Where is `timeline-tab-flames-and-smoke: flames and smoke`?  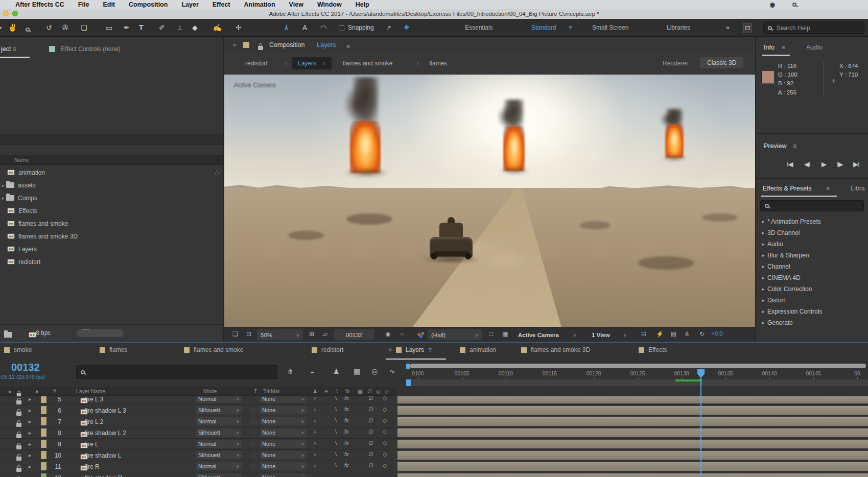 timeline-tab-flames-and-smoke: flames and smoke is located at coordinates (214, 350).